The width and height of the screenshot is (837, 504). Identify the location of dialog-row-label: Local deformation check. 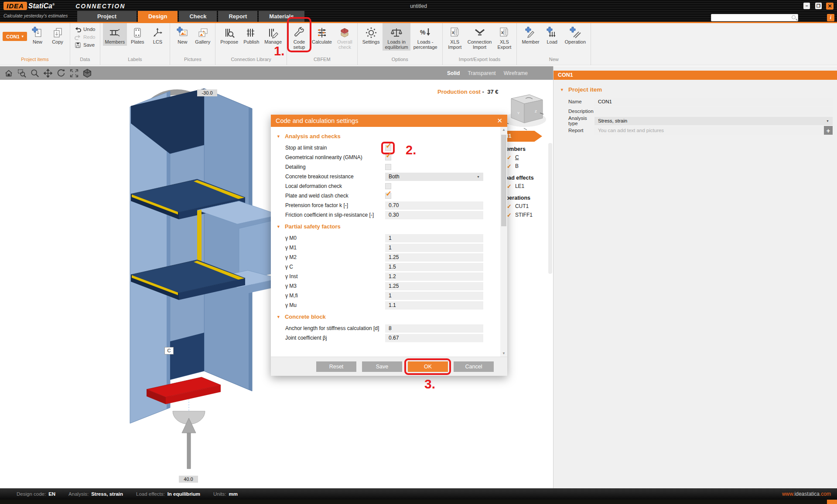
(328, 186).